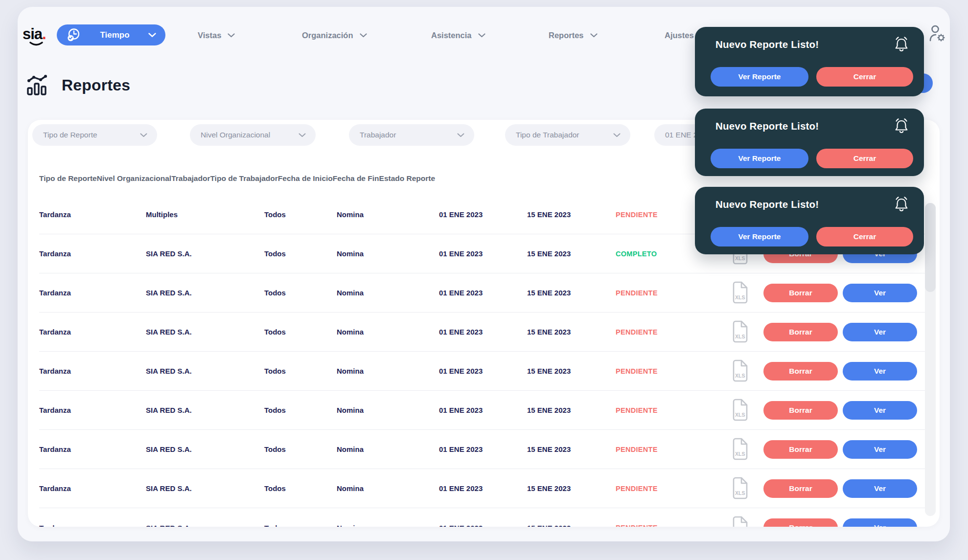  What do you see at coordinates (930, 247) in the screenshot?
I see `scrollbar-thumb` at bounding box center [930, 247].